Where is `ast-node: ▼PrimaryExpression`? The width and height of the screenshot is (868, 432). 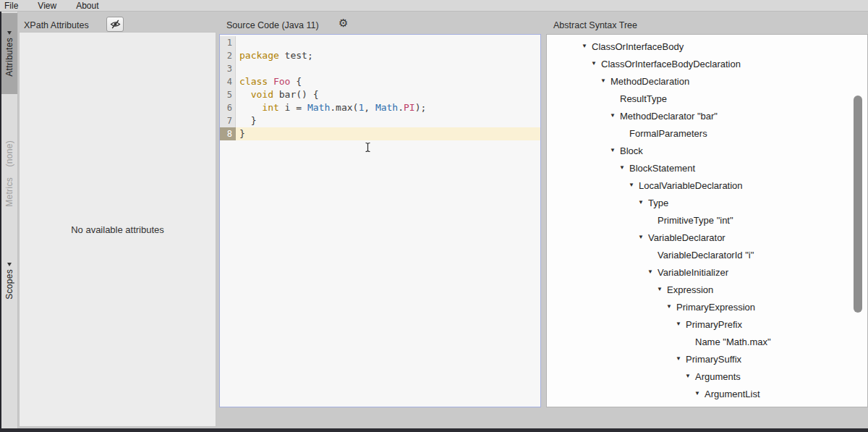
ast-node: ▼PrimaryExpression is located at coordinates (707, 307).